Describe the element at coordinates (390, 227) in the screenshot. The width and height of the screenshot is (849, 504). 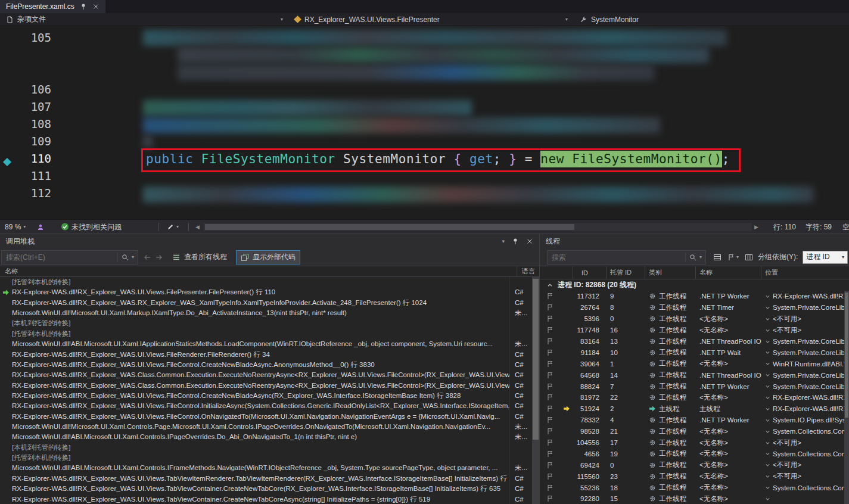
I see `scrollbar-thumb` at that location.